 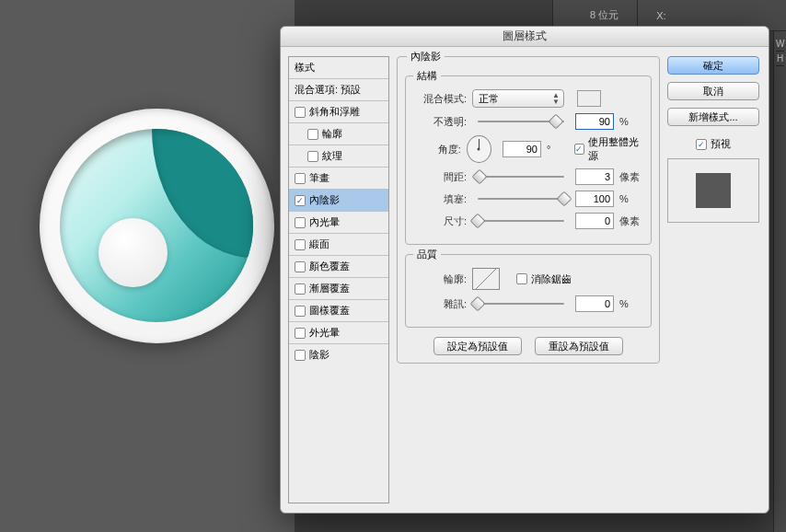 What do you see at coordinates (329, 289) in the screenshot?
I see `style-label: 漸層覆蓋` at bounding box center [329, 289].